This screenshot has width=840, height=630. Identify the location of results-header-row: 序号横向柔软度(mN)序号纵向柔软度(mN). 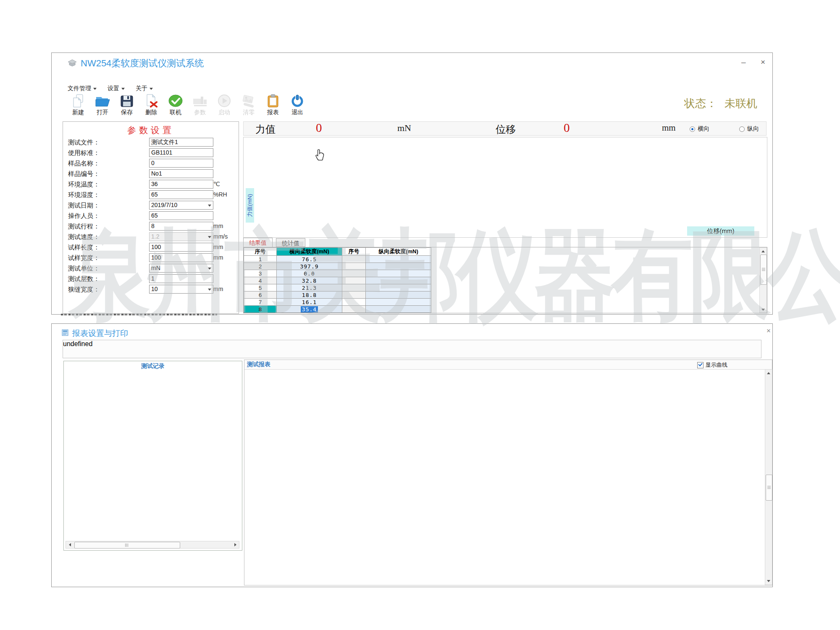
(338, 252).